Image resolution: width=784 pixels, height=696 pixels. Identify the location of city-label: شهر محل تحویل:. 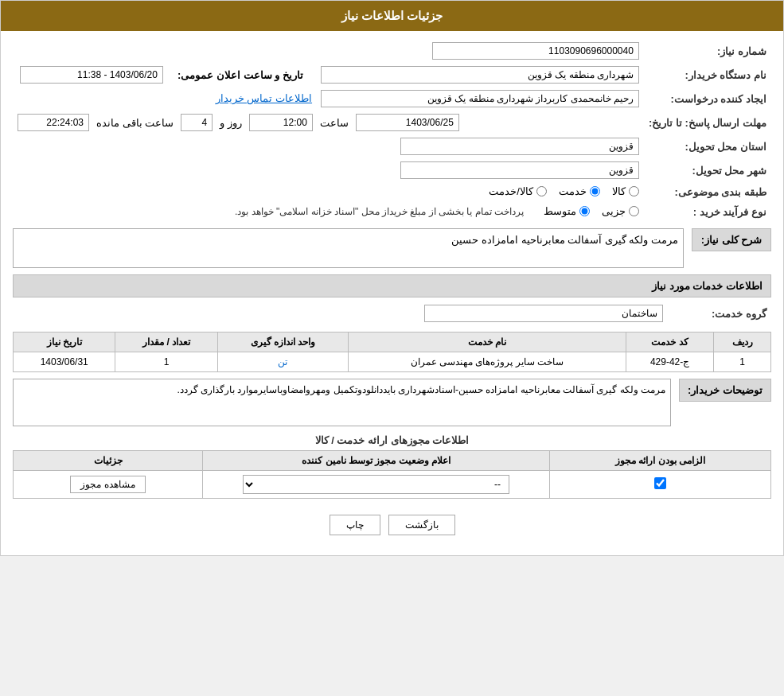
(708, 170).